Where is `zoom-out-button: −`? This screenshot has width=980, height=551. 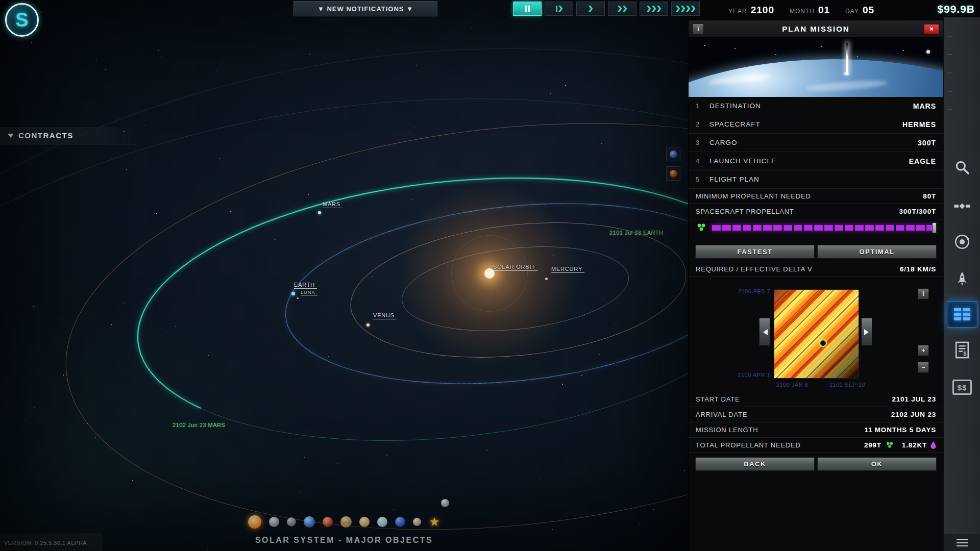 zoom-out-button: − is located at coordinates (923, 367).